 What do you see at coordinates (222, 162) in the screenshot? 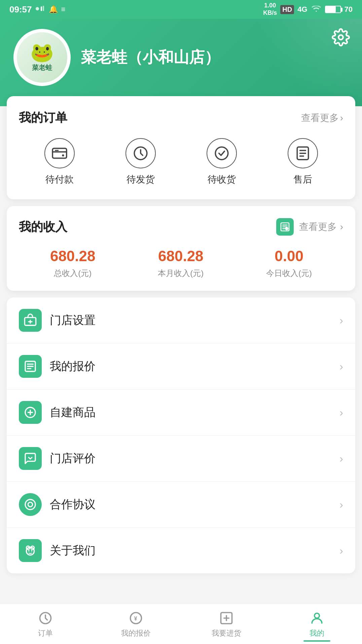
I see `order-item-receive: 待收货` at bounding box center [222, 162].